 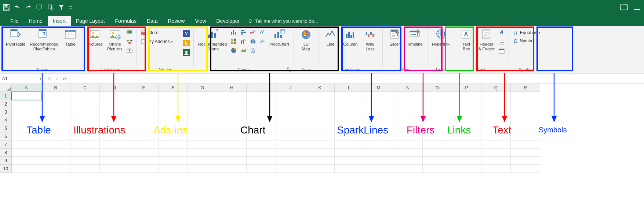 I want to click on statistic-chart-icon, so click(x=253, y=41).